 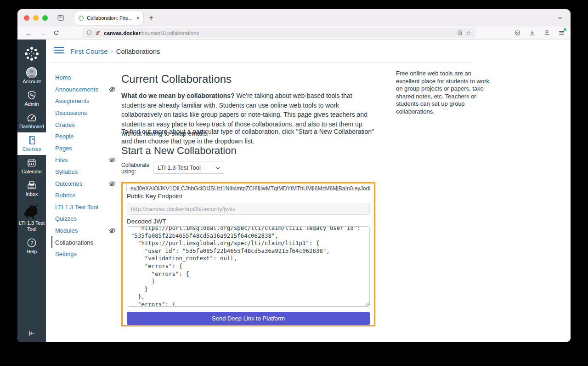 I want to click on account-icon, so click(x=547, y=33).